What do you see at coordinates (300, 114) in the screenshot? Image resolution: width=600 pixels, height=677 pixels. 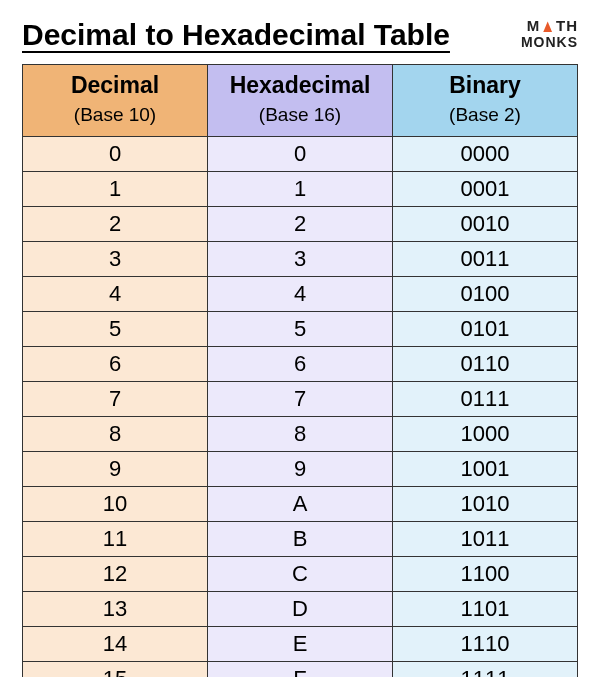 I see `col-base: (Base 16)` at bounding box center [300, 114].